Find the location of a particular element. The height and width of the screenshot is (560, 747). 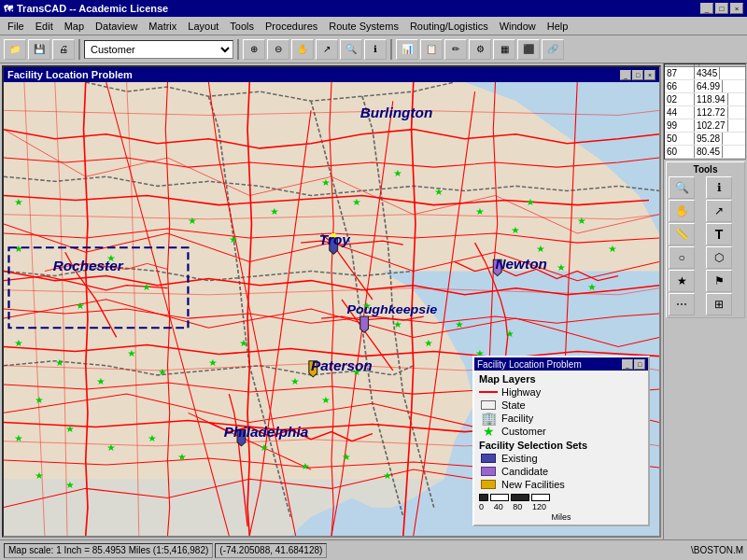

legend-candidate-label: Candidate is located at coordinates (525, 471).